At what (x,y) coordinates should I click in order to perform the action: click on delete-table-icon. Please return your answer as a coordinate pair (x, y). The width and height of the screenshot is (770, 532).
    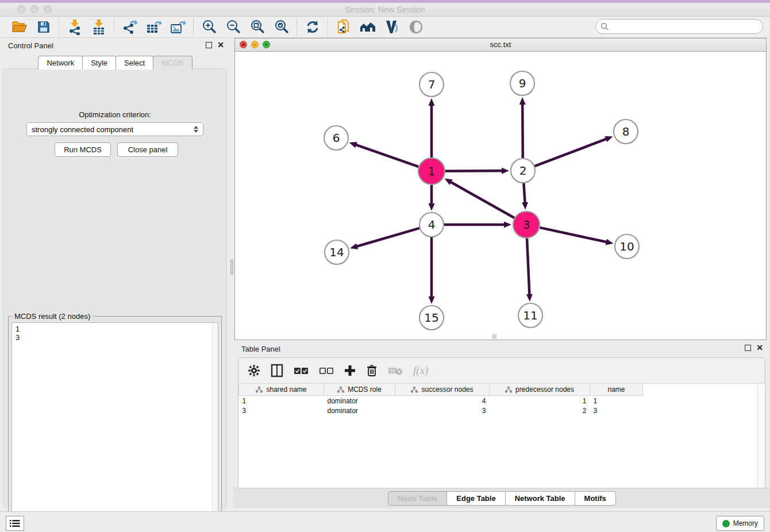
    Looking at the image, I should click on (395, 371).